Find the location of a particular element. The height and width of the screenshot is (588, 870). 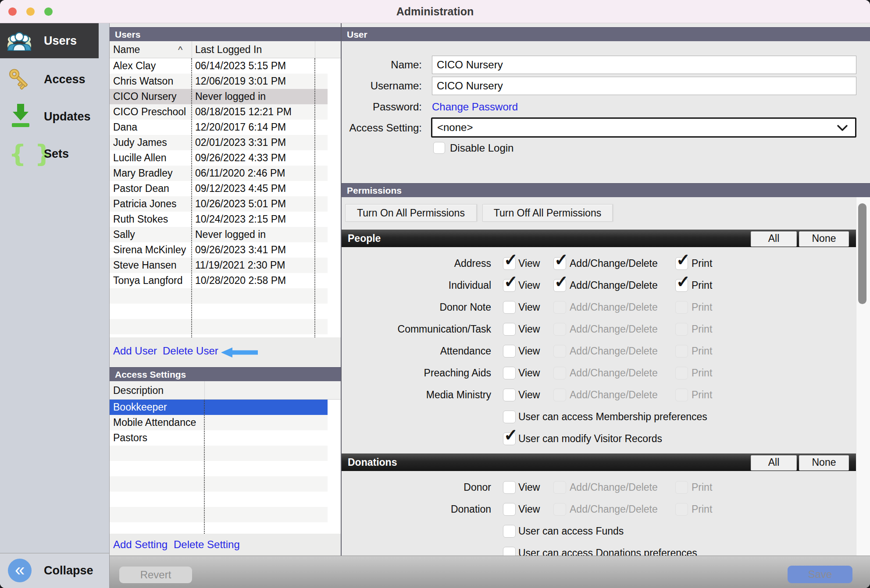

users-table-header: Name ^ Last Logged In is located at coordinates (225, 50).